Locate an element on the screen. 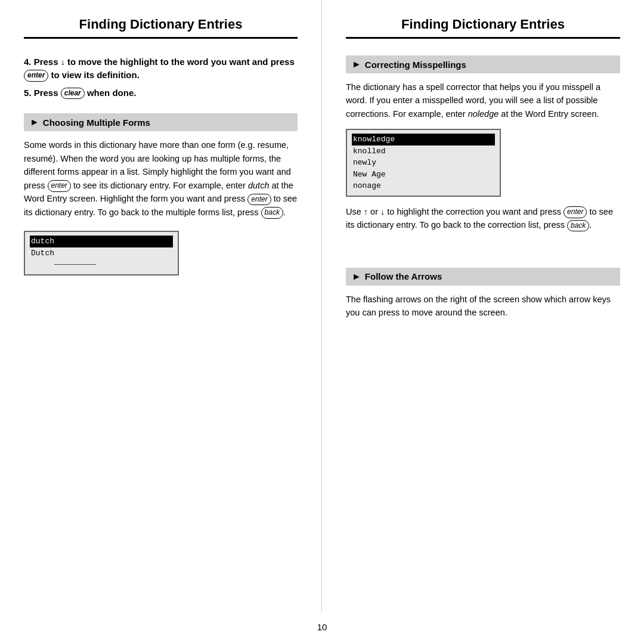 This screenshot has width=644, height=644. step-5: 5. Press clear when done. is located at coordinates (161, 93).